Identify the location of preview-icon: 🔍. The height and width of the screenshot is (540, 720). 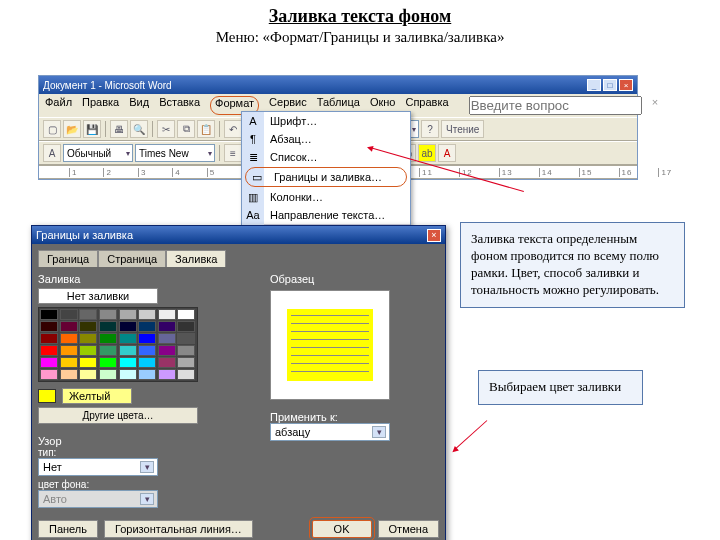
(139, 129).